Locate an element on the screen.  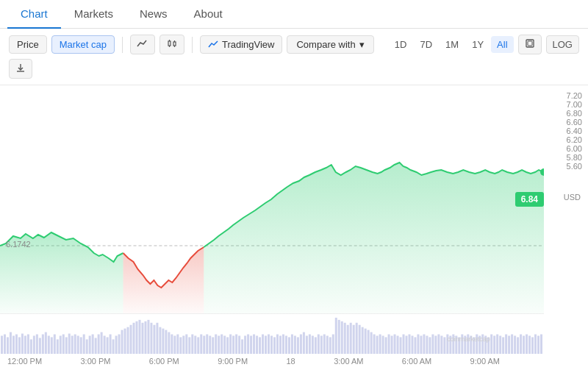
y-label-3: 6.60 is located at coordinates (563, 122).